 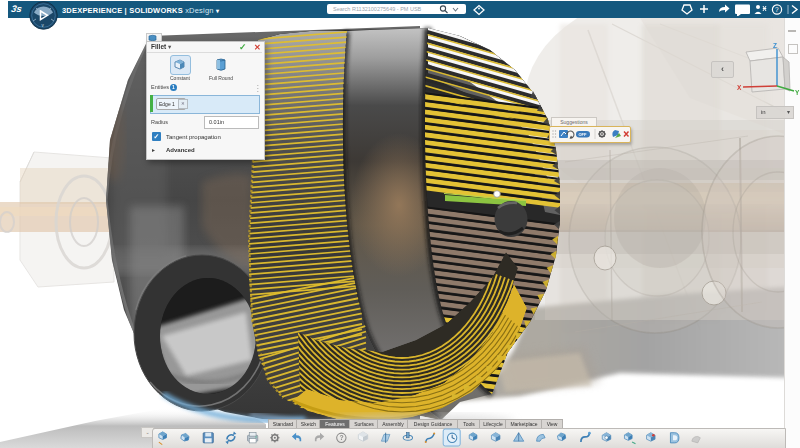 What do you see at coordinates (584, 134) in the screenshot?
I see `svg-text: OFF` at bounding box center [584, 134].